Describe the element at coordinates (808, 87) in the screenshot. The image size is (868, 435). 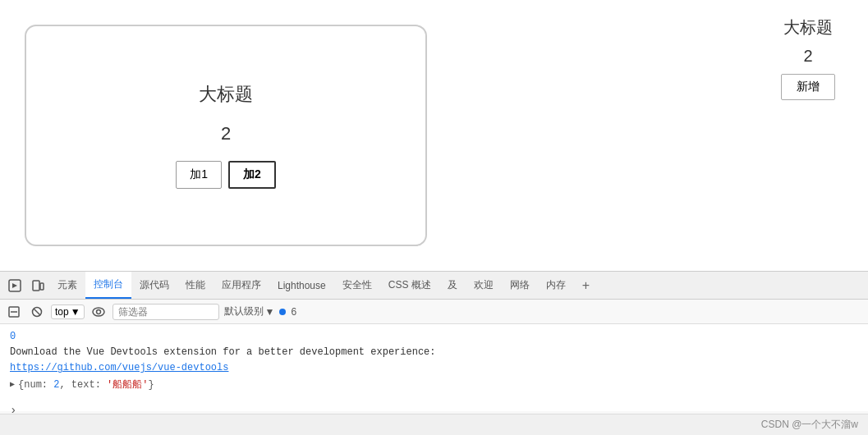
I see `add-new-button: 新增` at that location.